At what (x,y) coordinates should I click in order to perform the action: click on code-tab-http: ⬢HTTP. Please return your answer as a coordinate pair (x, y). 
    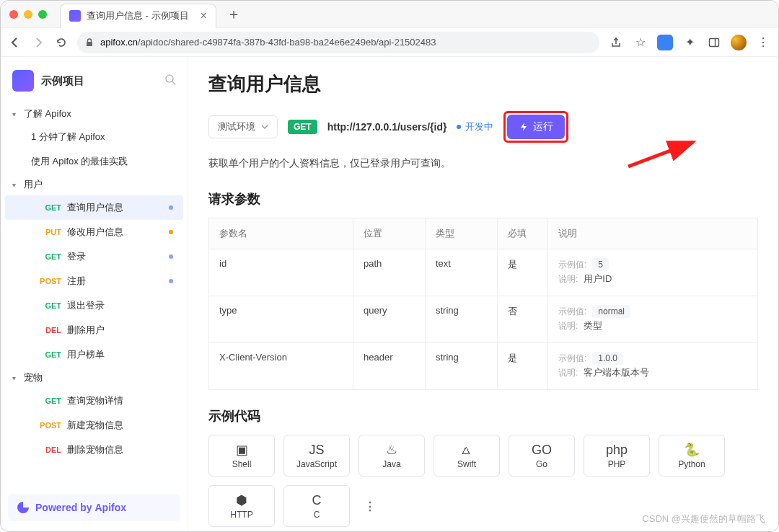
    Looking at the image, I should click on (242, 506).